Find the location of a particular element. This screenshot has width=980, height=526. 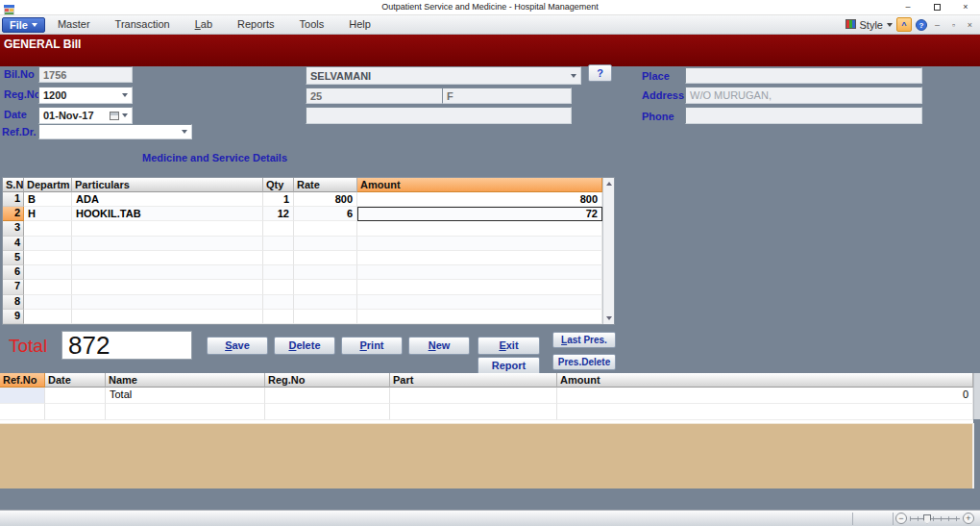

row-header: 9 is located at coordinates (13, 317).